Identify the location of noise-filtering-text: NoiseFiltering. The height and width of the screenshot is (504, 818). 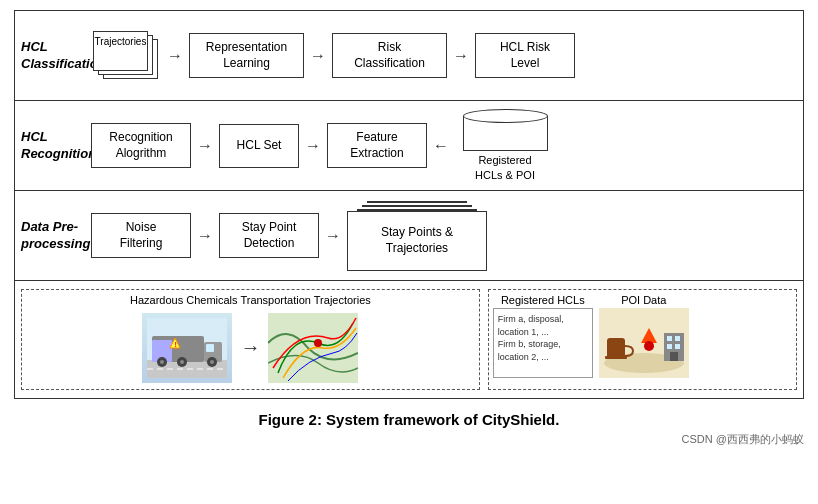
(142, 236).